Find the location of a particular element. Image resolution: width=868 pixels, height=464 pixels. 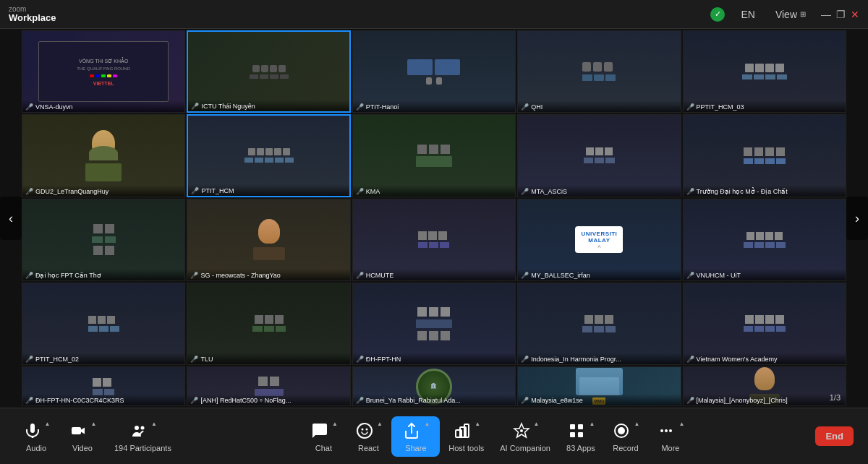

participant-label: 🎤 PTIT_HCM_02 is located at coordinates (103, 358).